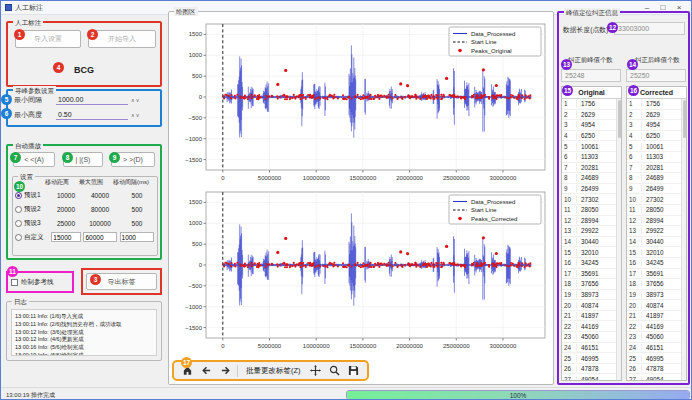 The height and width of the screenshot is (400, 692). What do you see at coordinates (354, 371) in the screenshot?
I see `save-icon` at bounding box center [354, 371].